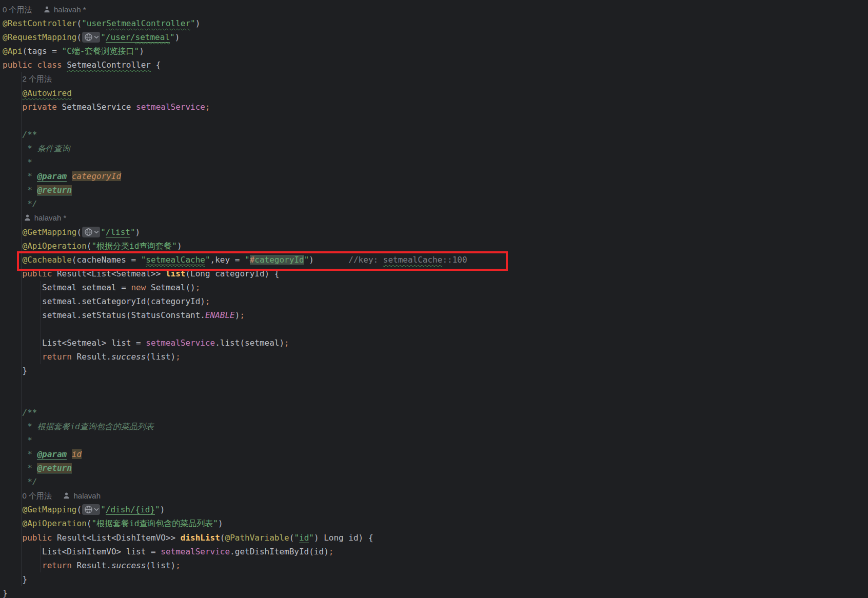  I want to click on code-token: ) Long id) {, so click(344, 537).